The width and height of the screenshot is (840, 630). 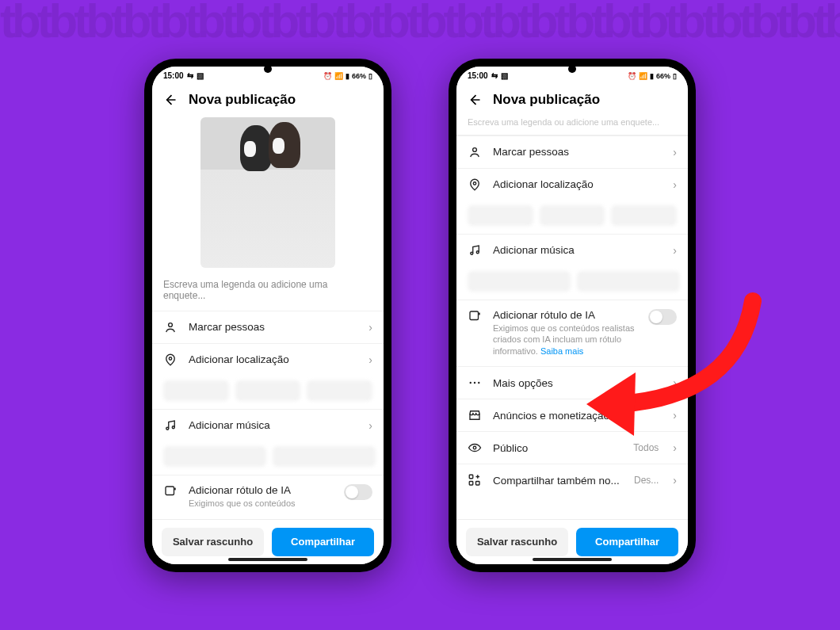 I want to click on ai-label-subtitle: Exigimos que os conteúdos, so click(x=261, y=504).